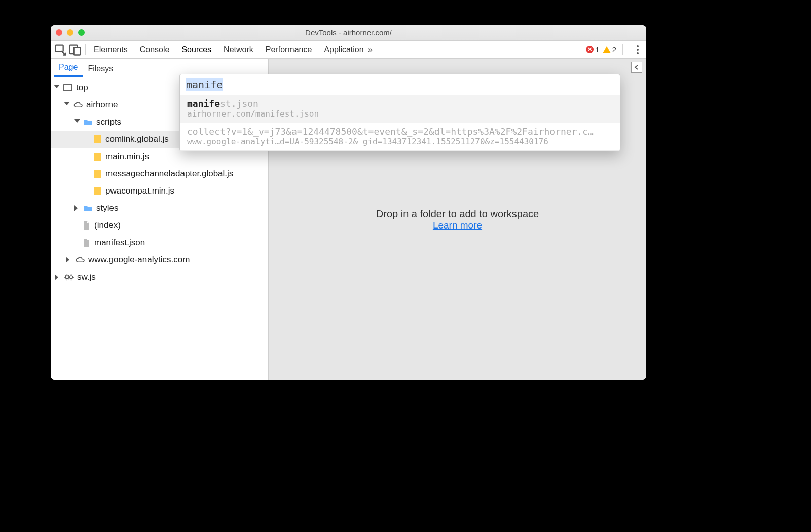 The width and height of the screenshot is (811, 532). Describe the element at coordinates (289, 50) in the screenshot. I see `tab-performance: Performance` at that location.